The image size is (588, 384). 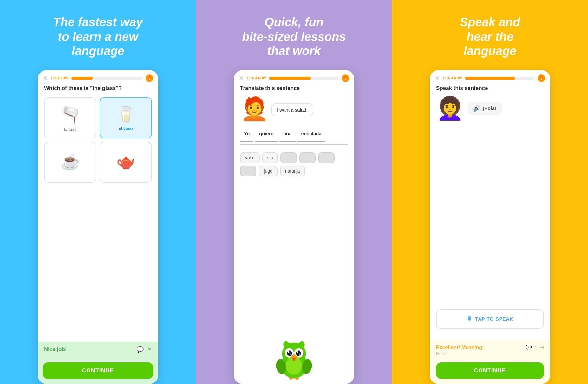 I want to click on progress-label-2: 10 IN A ROW, so click(x=256, y=78).